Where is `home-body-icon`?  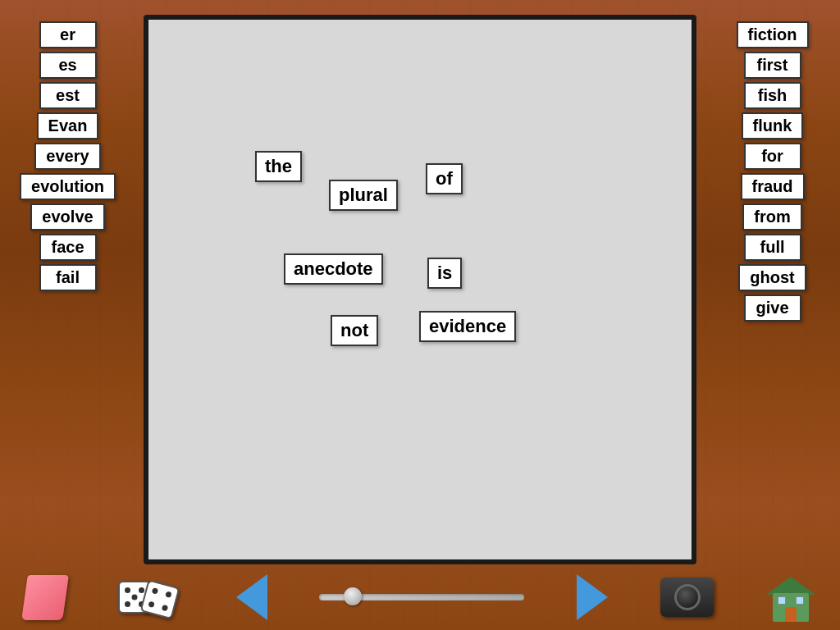
home-body-icon is located at coordinates (791, 607).